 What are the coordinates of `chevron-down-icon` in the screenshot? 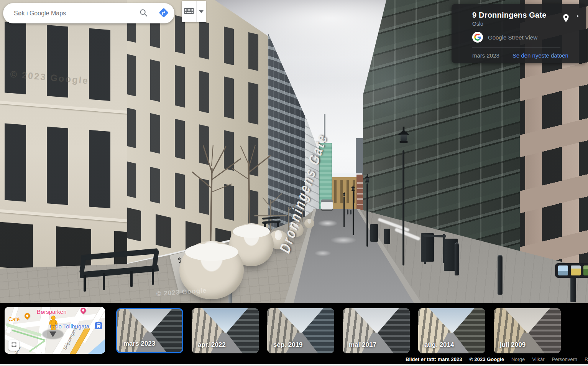 It's located at (201, 12).